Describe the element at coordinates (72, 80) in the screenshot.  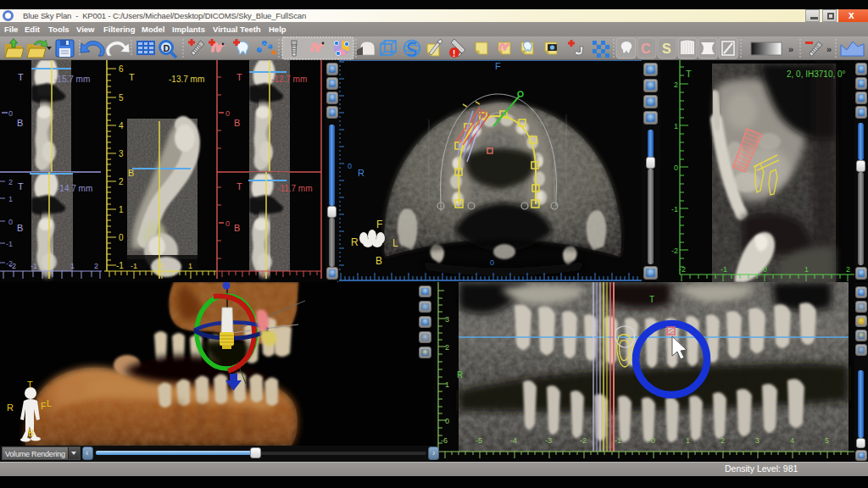
I see `svg-text: -15.7 mm` at that location.